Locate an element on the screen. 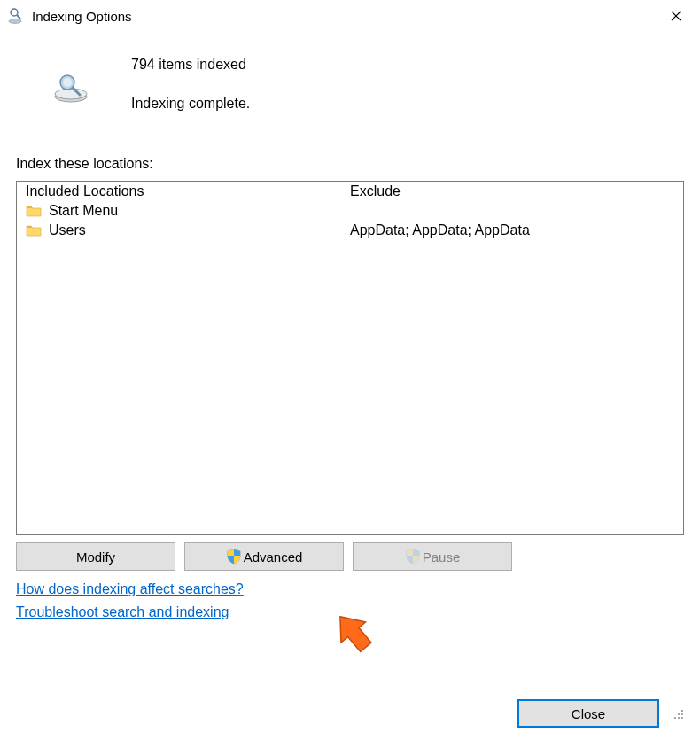  troubleshoot-link: Troubleshoot search and indexing is located at coordinates (350, 612).